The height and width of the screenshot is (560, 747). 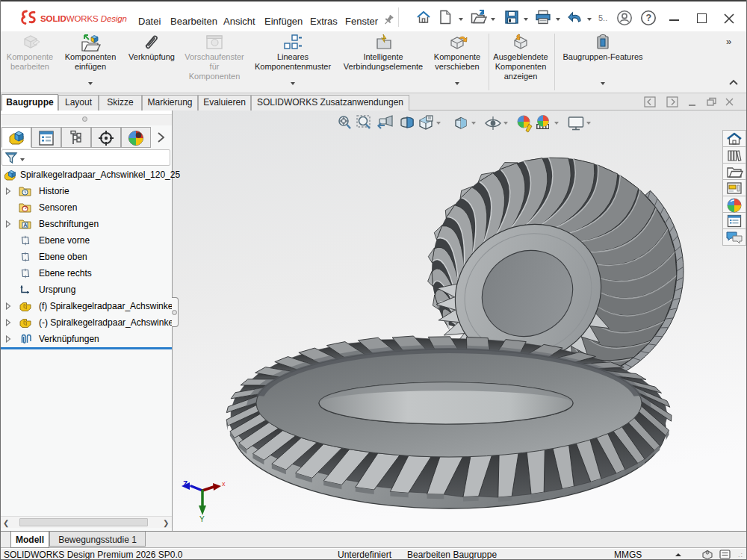 I want to click on svg-text: 5.., so click(x=603, y=18).